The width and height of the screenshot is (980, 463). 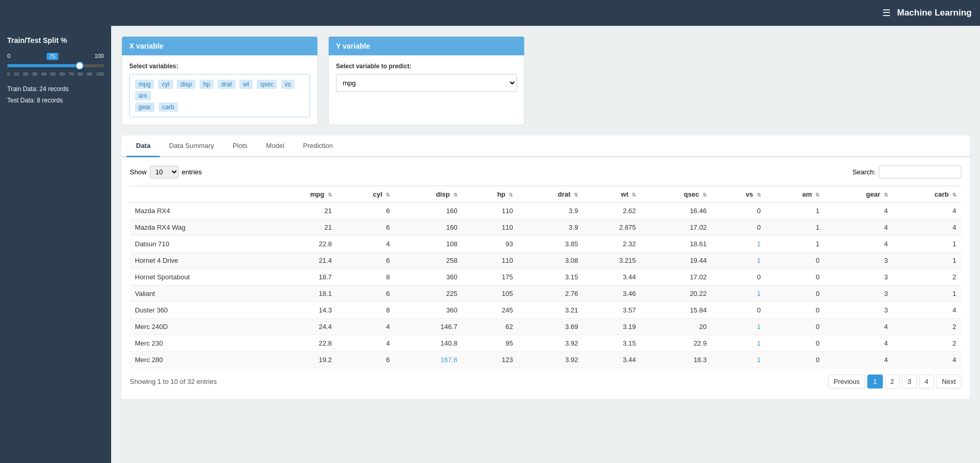 What do you see at coordinates (56, 40) in the screenshot?
I see `sidebar-title: Train/Test Split %` at bounding box center [56, 40].